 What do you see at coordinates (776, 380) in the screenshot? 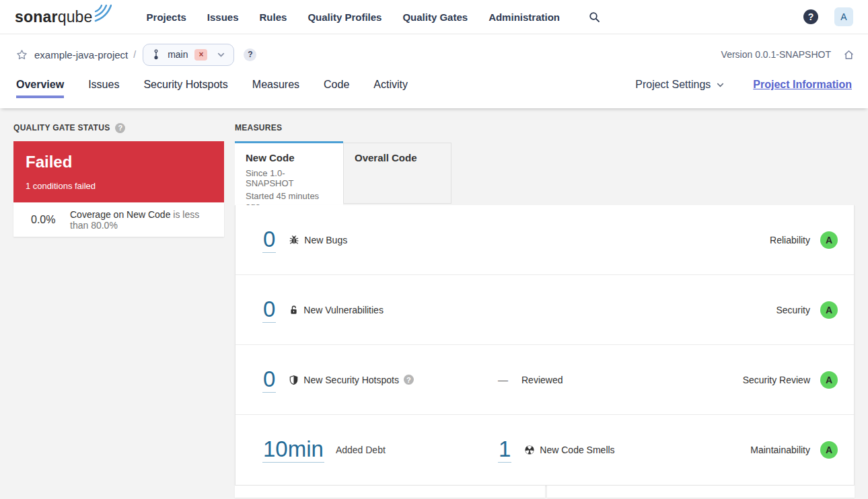
I see `security-review-label: Security Review` at bounding box center [776, 380].